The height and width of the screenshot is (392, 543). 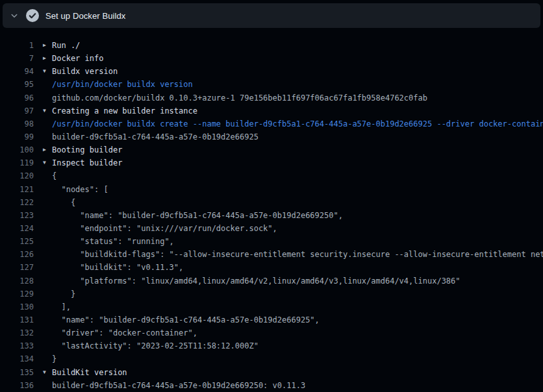 What do you see at coordinates (19, 150) in the screenshot?
I see `line-number: 100` at bounding box center [19, 150].